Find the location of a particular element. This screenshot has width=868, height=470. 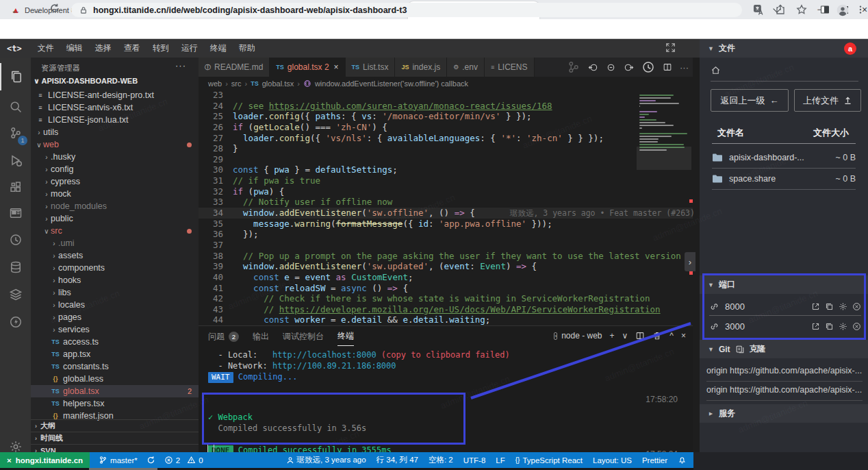

tree-item-cypress: ›cypress is located at coordinates (115, 182).